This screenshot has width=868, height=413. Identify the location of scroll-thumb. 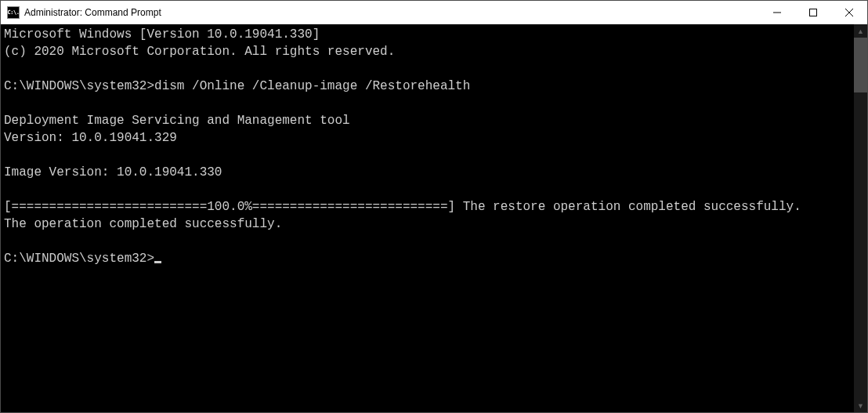
(860, 65).